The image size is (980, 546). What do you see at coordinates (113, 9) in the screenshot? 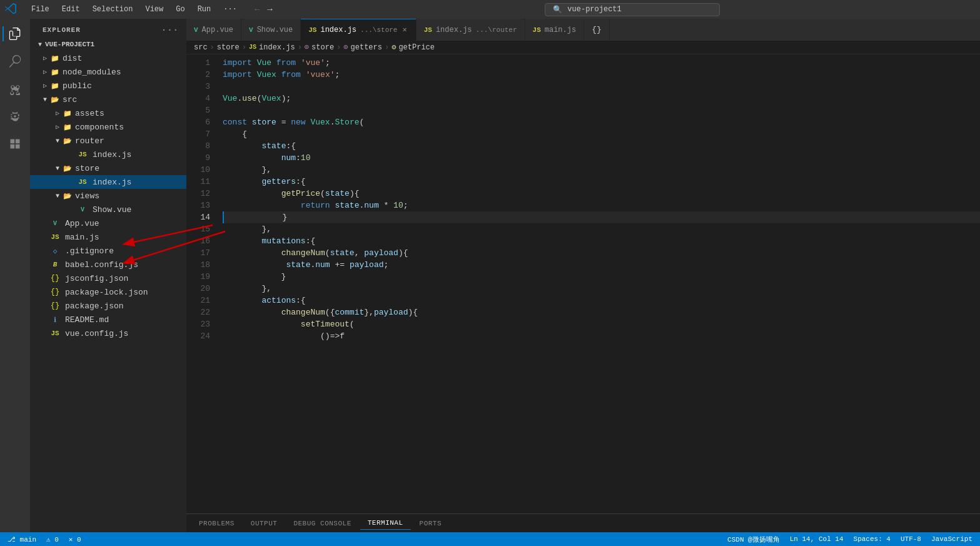
I see `menu-selection: Selection` at bounding box center [113, 9].